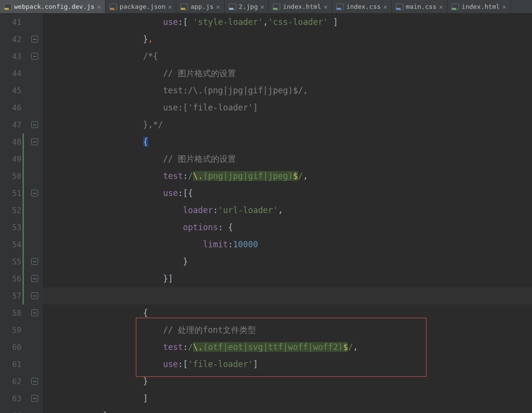 The image size is (532, 413). Describe the element at coordinates (200, 7) in the screenshot. I see `tab-app-js: app.js×` at that location.